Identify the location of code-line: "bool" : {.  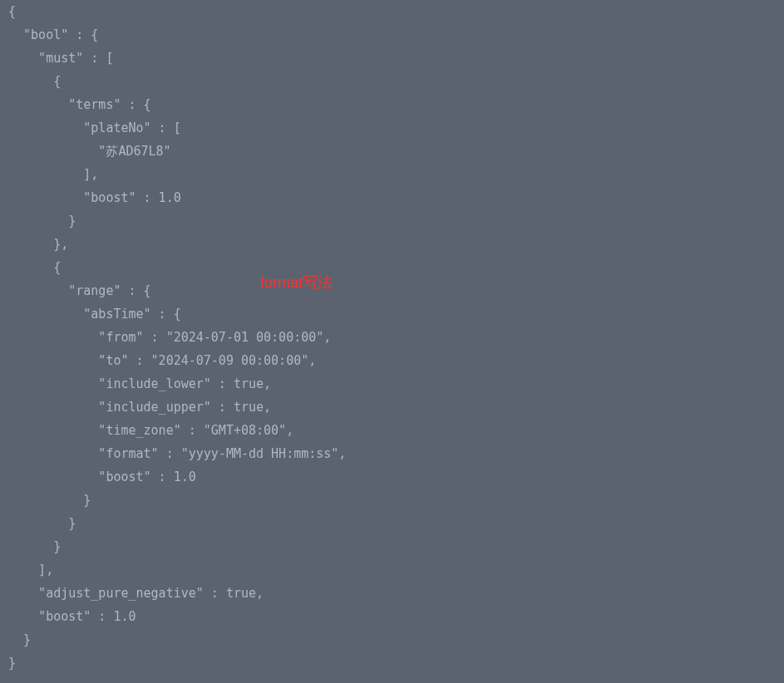
(396, 35).